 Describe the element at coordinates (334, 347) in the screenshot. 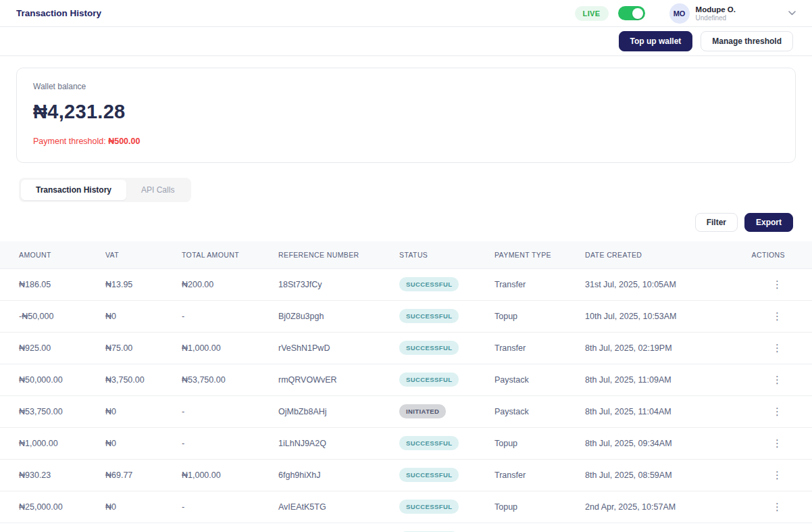

I see `cell-reference-number: rVeShN1PwD` at that location.